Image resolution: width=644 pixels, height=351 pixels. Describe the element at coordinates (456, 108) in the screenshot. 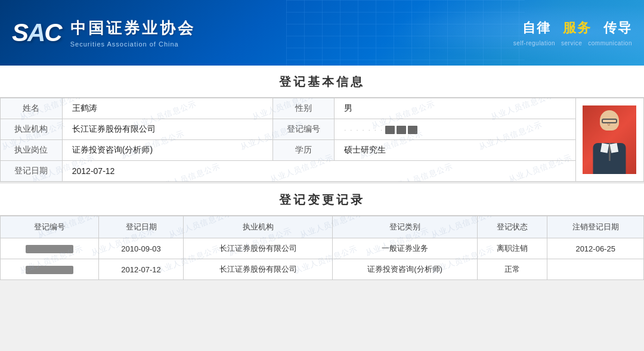

I see `value-gender: 男` at that location.